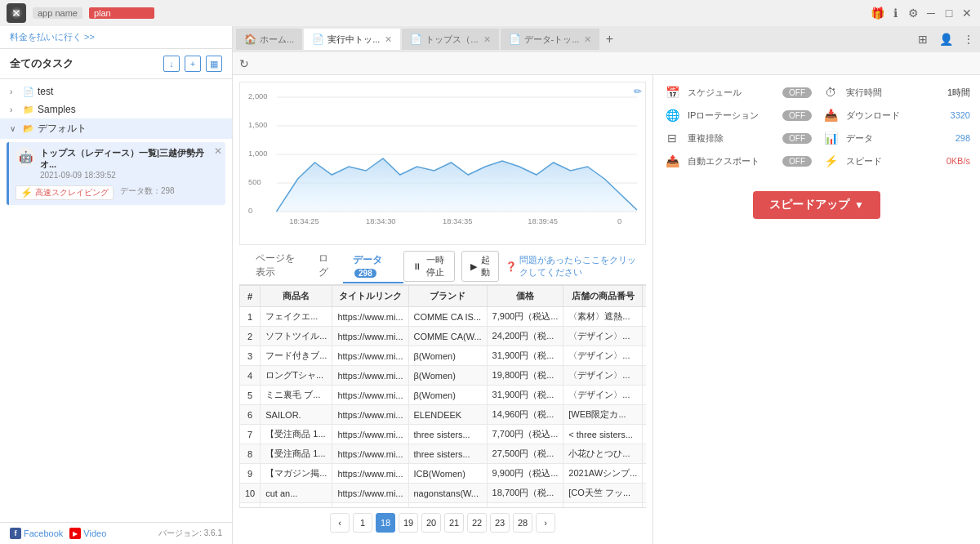  What do you see at coordinates (946, 39) in the screenshot?
I see `user-icon: 👤` at bounding box center [946, 39].